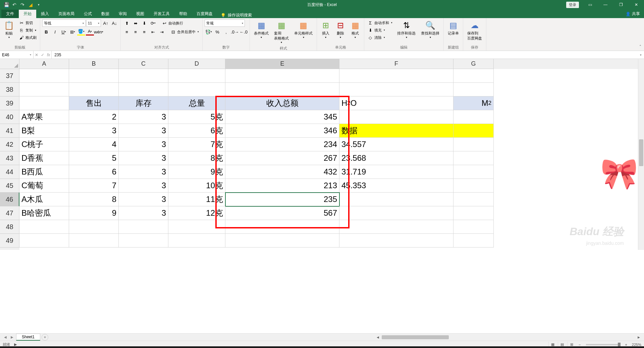  I want to click on cell-G41, so click(474, 131).